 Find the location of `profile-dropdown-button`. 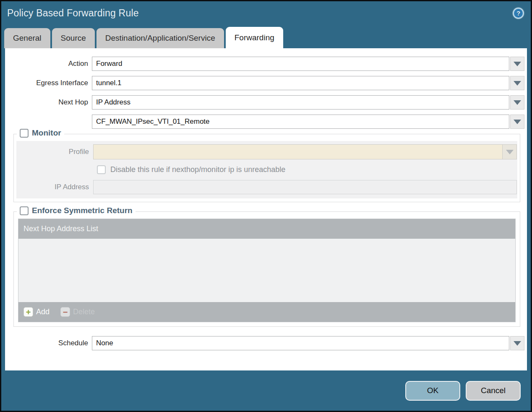

profile-dropdown-button is located at coordinates (510, 152).